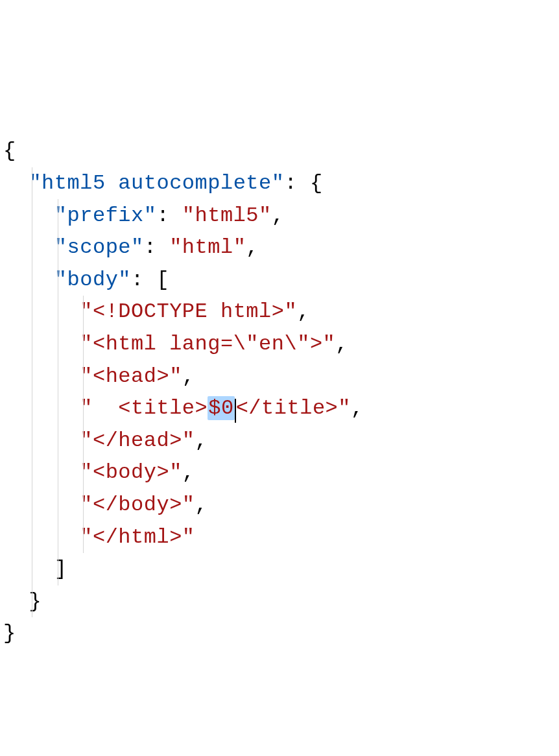 The height and width of the screenshot is (756, 559). Describe the element at coordinates (144, 408) in the screenshot. I see `json-string-token: " <title>` at that location.